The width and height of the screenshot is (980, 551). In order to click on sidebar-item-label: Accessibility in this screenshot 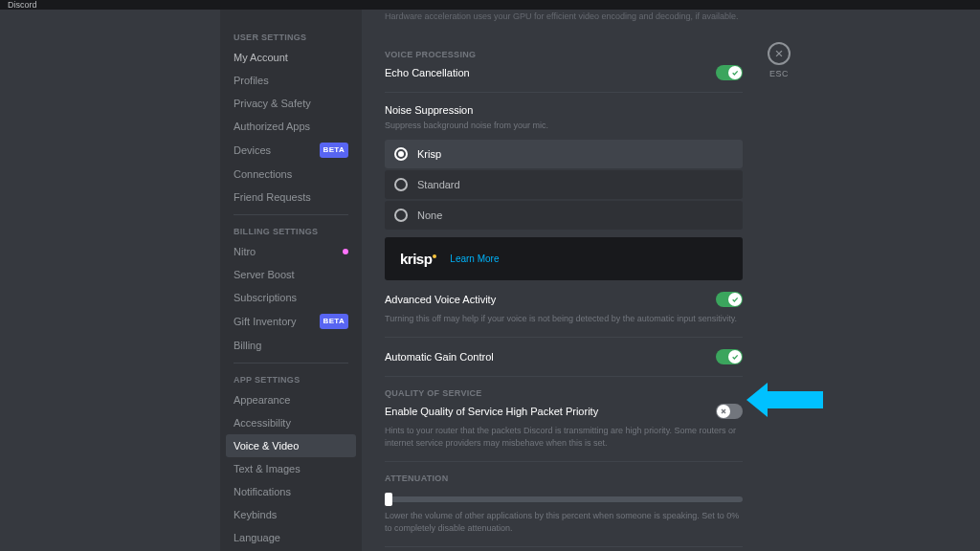, I will do `click(262, 423)`.